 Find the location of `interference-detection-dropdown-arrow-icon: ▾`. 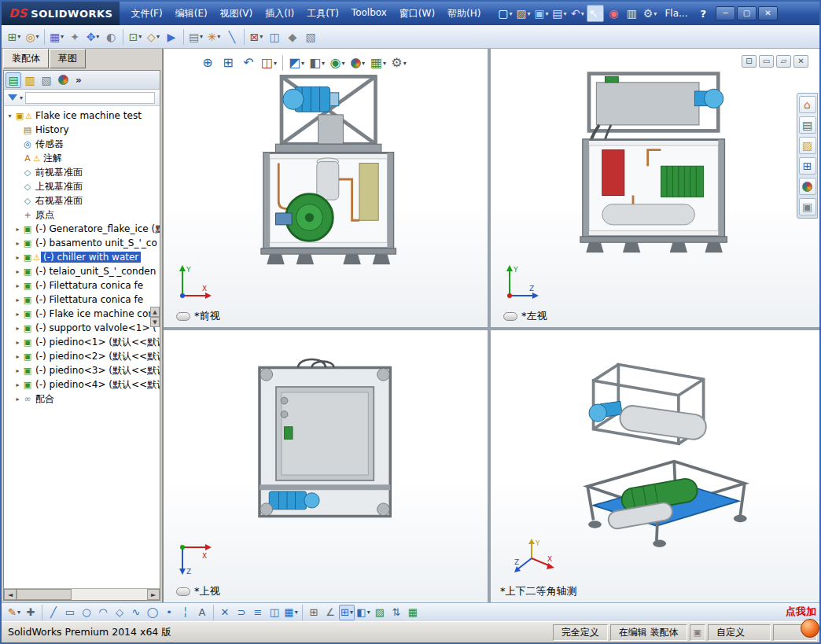

interference-detection-dropdown-arrow-icon: ▾ is located at coordinates (261, 36).